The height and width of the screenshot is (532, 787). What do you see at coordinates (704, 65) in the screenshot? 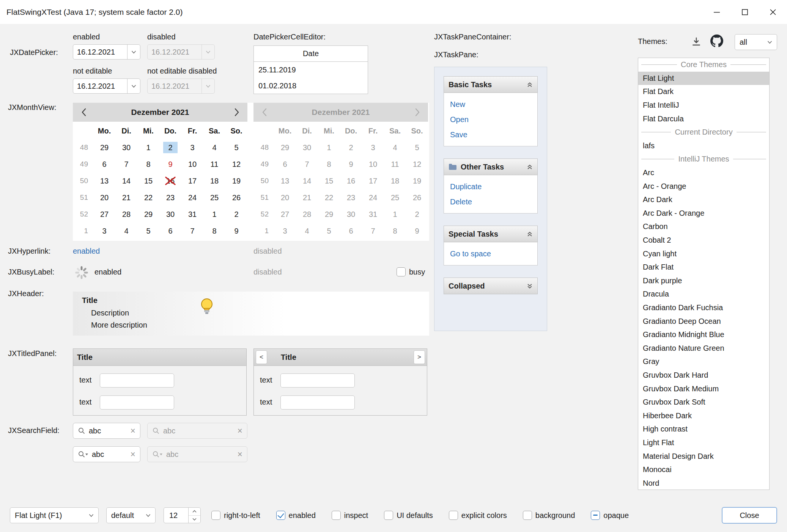
I see `theme-list-item: Core Themes` at bounding box center [704, 65].